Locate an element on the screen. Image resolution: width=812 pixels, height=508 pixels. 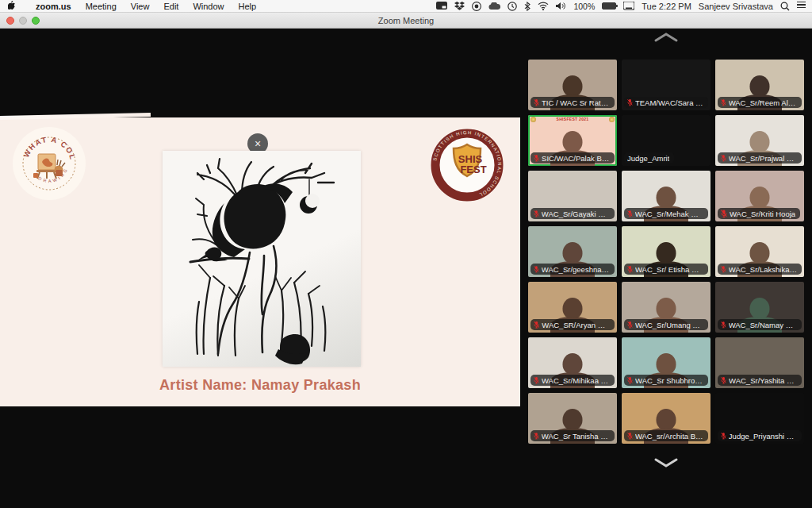
menu-window: Window is located at coordinates (208, 6).